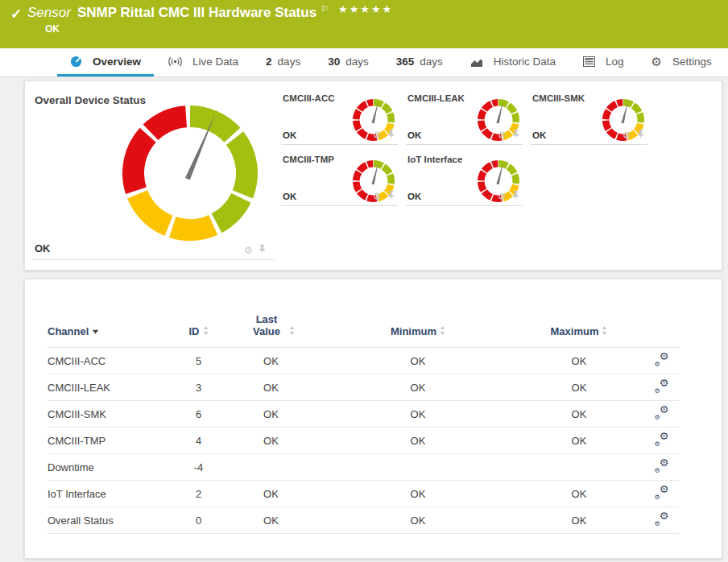 The width and height of the screenshot is (728, 562). I want to click on priority-stars: ★★★★★, so click(366, 10).